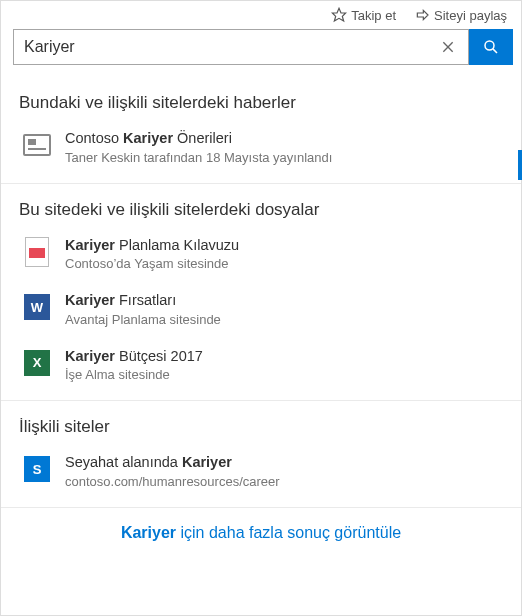 This screenshot has height=616, width=522. I want to click on result-title: Contoso Kariyer Önerileri, so click(285, 139).